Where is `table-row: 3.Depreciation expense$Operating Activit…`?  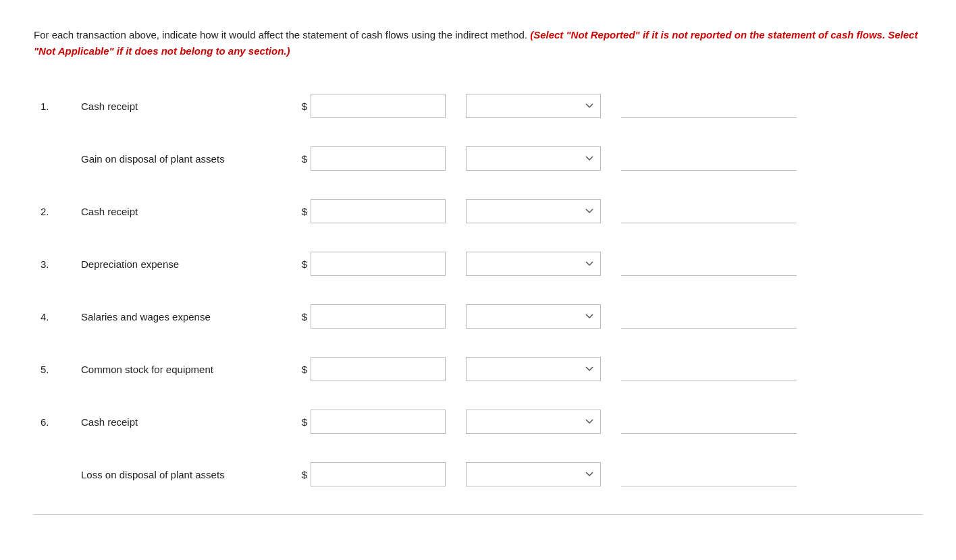 table-row: 3.Depreciation expense$Operating Activit… is located at coordinates (478, 264).